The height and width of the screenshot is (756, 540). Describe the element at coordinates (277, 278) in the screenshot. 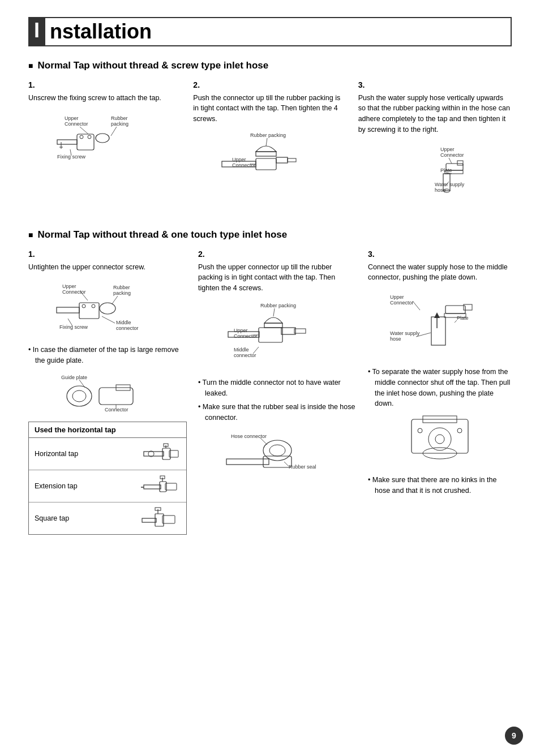

I see `s2-step2-text: Push the upper connector up till the rub…` at that location.